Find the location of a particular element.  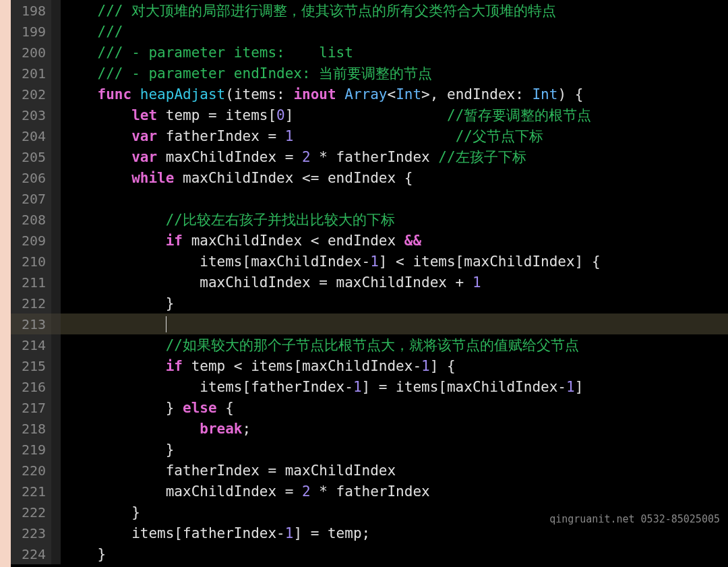

line-content: while maxChildIndex <= endIndex { is located at coordinates (237, 178).